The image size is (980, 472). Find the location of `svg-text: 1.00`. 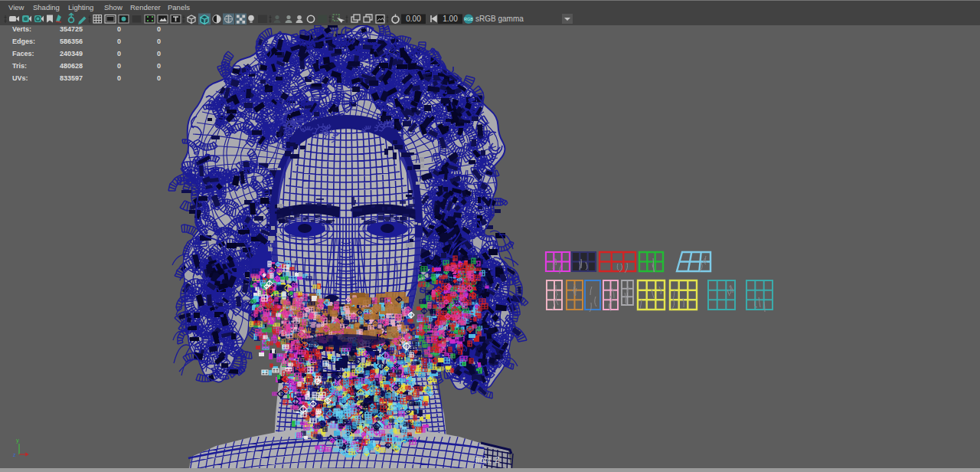

svg-text: 1.00 is located at coordinates (450, 18).